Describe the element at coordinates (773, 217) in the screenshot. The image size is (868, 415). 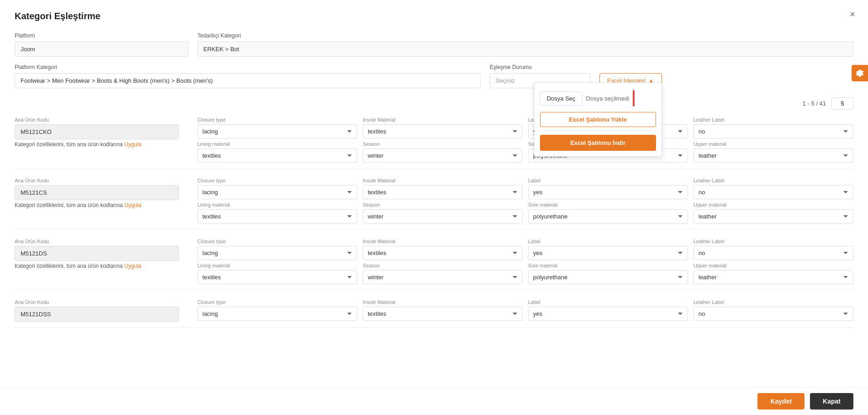
I see `upper-material-select-2: leather` at that location.